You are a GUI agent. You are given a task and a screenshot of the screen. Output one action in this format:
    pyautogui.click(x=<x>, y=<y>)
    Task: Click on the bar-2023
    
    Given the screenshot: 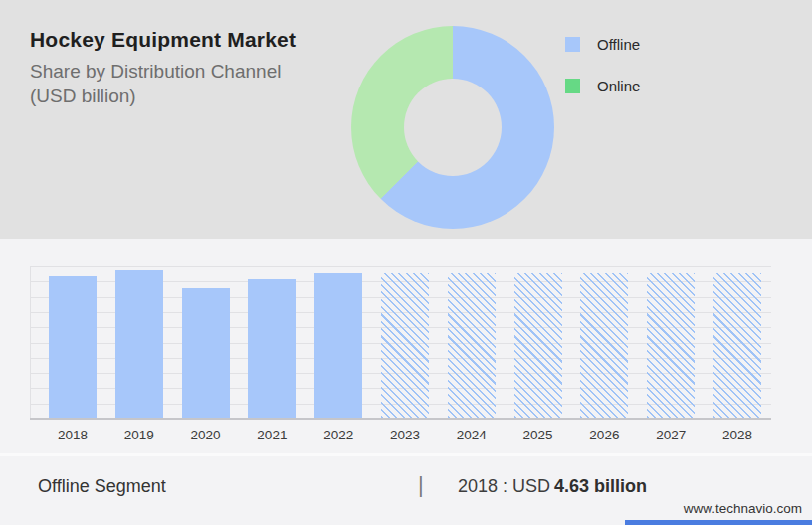 What is the action you would take?
    pyautogui.click(x=405, y=346)
    